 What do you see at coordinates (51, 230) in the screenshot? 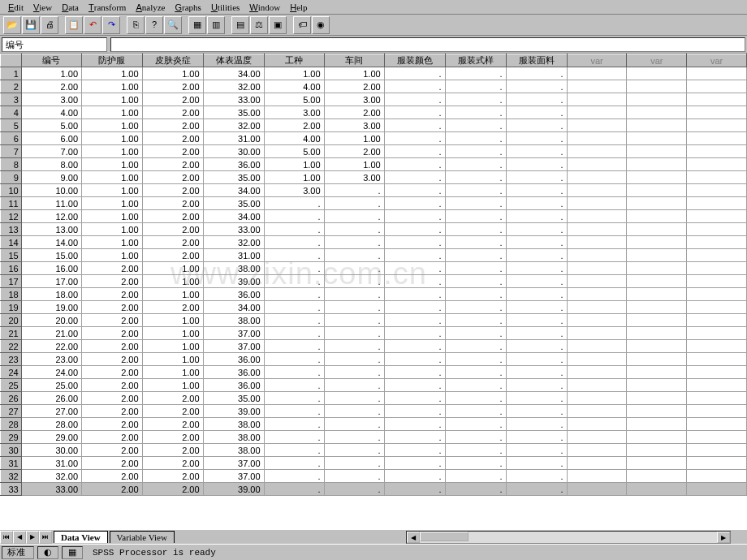
I see `cell: 13.00` at bounding box center [51, 230].